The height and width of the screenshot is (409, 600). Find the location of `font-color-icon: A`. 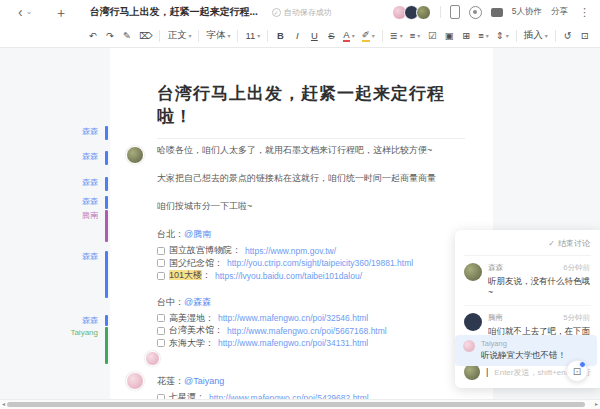

font-color-icon: A is located at coordinates (346, 36).